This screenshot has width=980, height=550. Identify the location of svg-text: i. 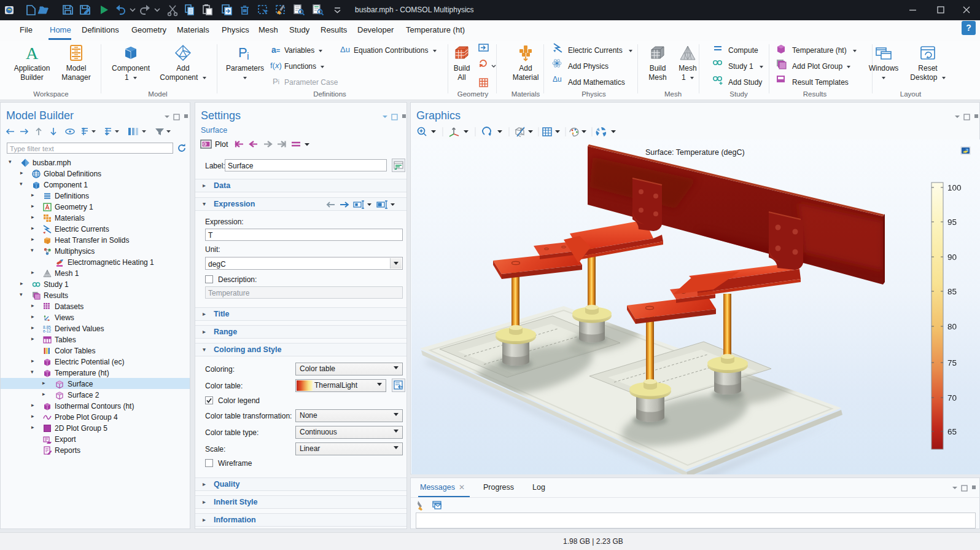
(248, 57).